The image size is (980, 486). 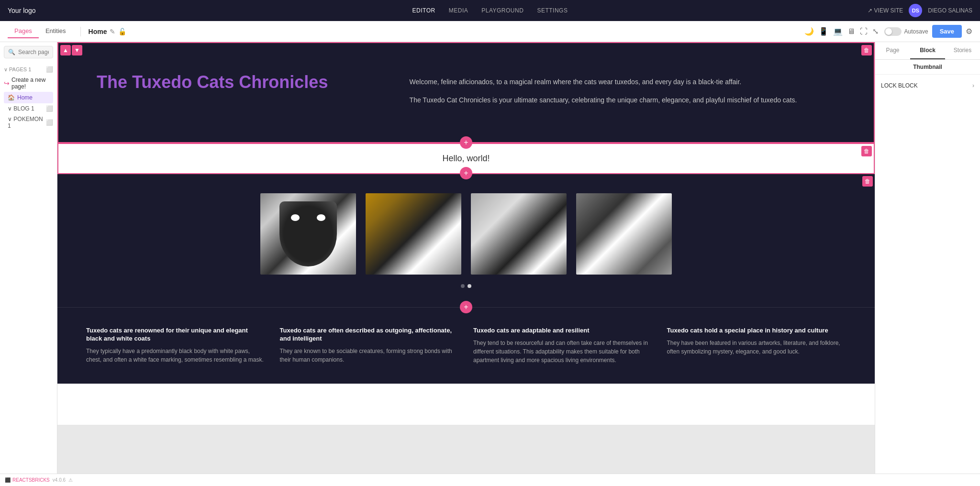 What do you see at coordinates (29, 52) in the screenshot?
I see `search-box: 🔍` at bounding box center [29, 52].